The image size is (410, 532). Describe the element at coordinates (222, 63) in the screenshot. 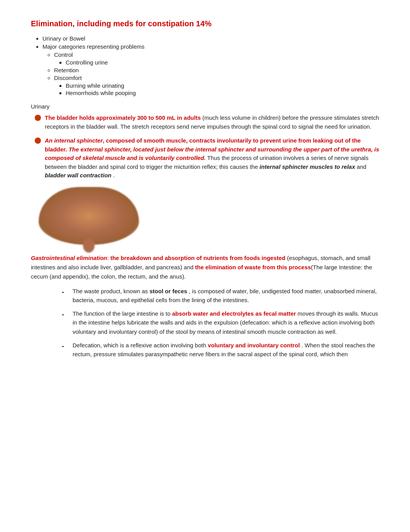

I see `square-list: Controlling urine` at that location.